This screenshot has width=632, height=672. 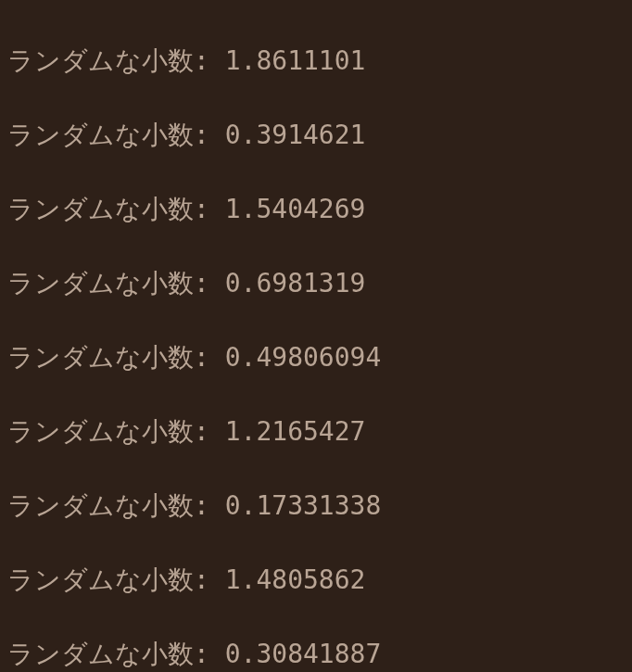 What do you see at coordinates (304, 654) in the screenshot?
I see `line-value: 0.30841887` at bounding box center [304, 654].